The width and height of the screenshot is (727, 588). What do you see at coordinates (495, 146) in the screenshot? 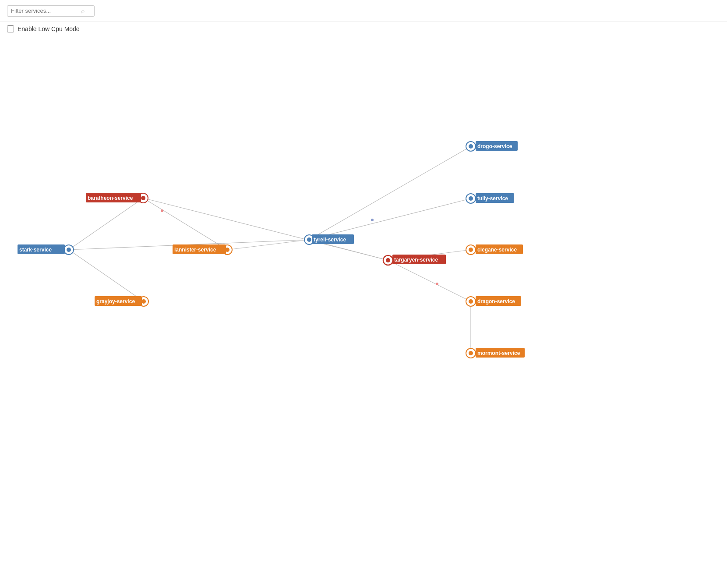
I see `label-drogo-service: drogo-service` at bounding box center [495, 146].